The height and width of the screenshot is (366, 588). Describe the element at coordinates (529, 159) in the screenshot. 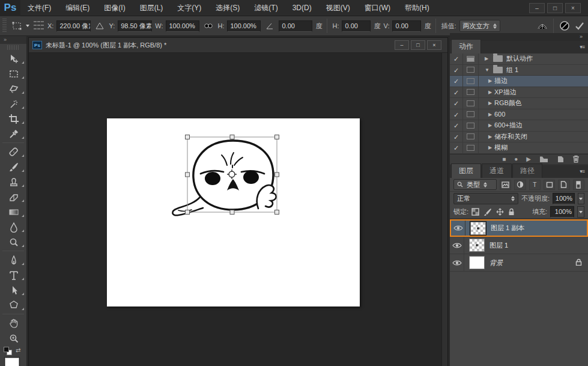

I see `play-button: ▶` at that location.